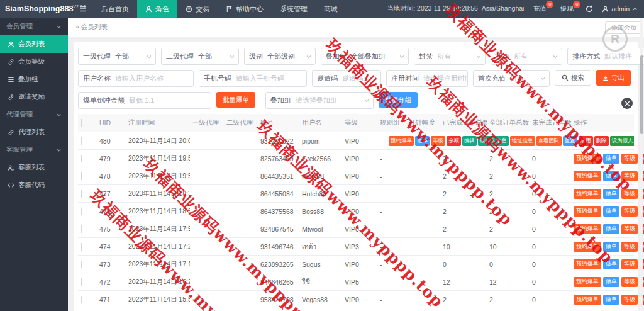  I want to click on sidebar-section-member-manage: 会员管理, so click(34, 26).